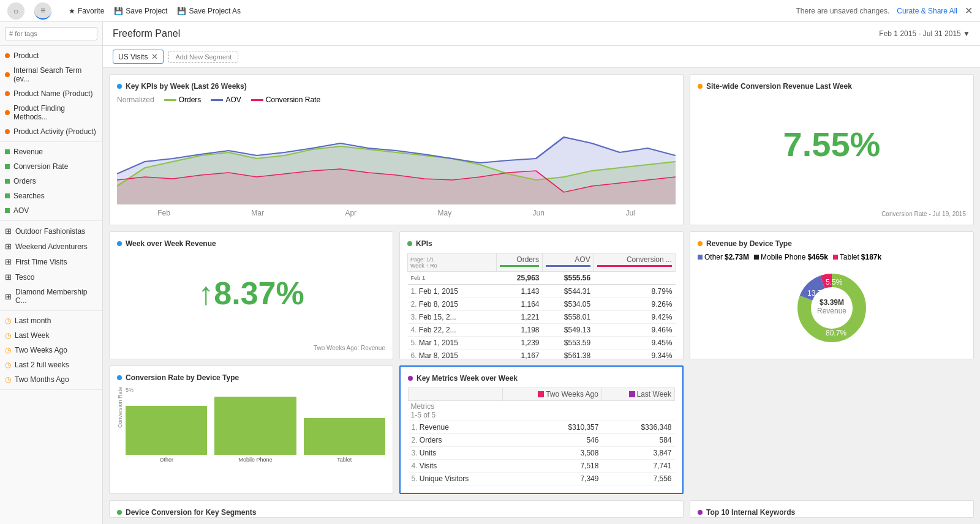 The height and width of the screenshot is (524, 980). I want to click on sidebar-item-product-name: Product Name (Product), so click(51, 94).